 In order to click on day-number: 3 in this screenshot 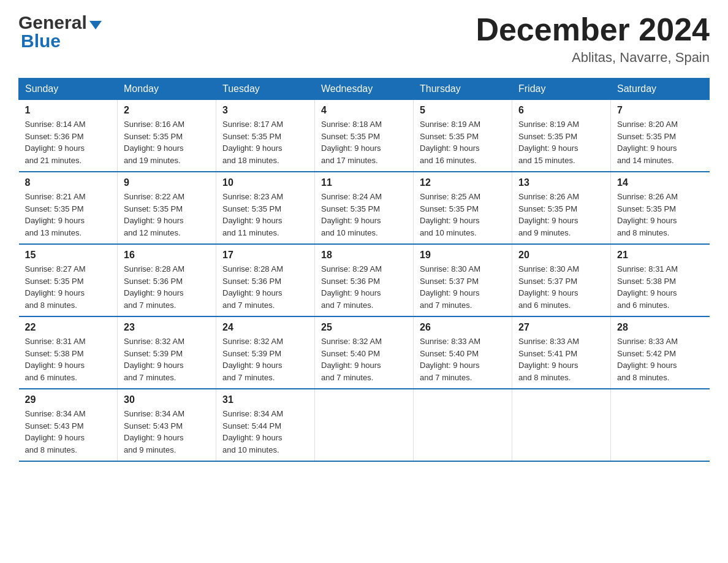, I will do `click(265, 110)`.